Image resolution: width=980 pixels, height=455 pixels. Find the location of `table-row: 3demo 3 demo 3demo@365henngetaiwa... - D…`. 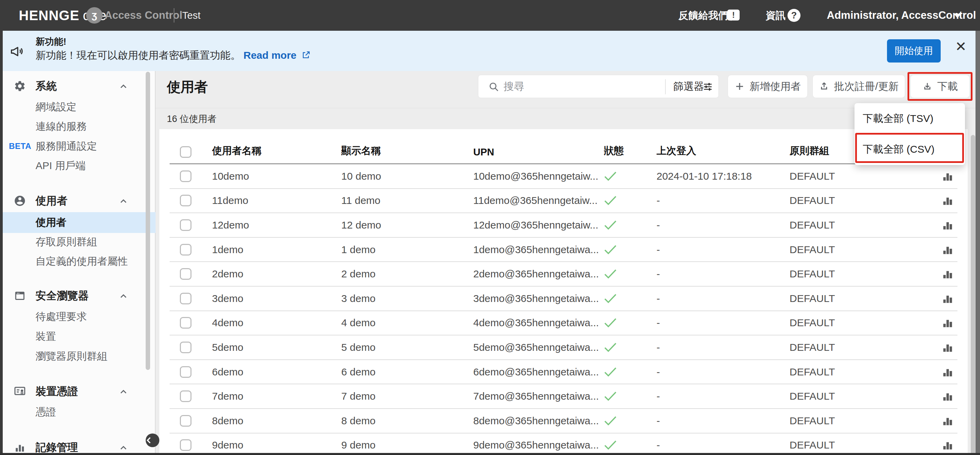

table-row: 3demo 3 demo 3demo@365henngetaiwa... - D… is located at coordinates (564, 299).